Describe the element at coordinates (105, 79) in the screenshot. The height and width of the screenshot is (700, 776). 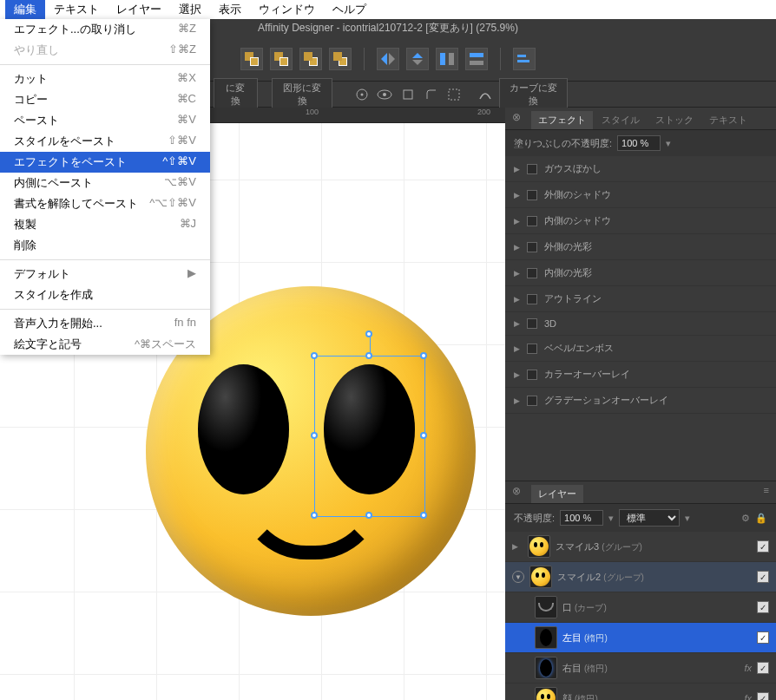
I see `menu-cut: カット⌘X` at that location.